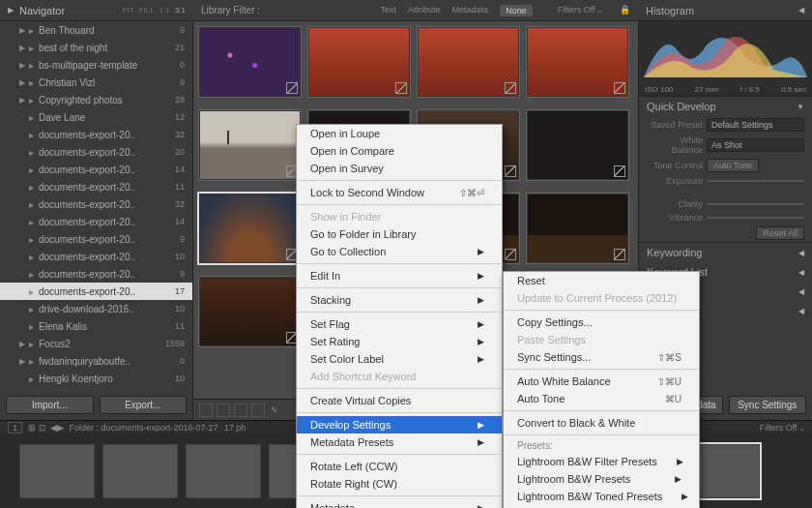 This screenshot has width=812, height=508. Describe the element at coordinates (516, 11) in the screenshot. I see `filter-none: None` at that location.